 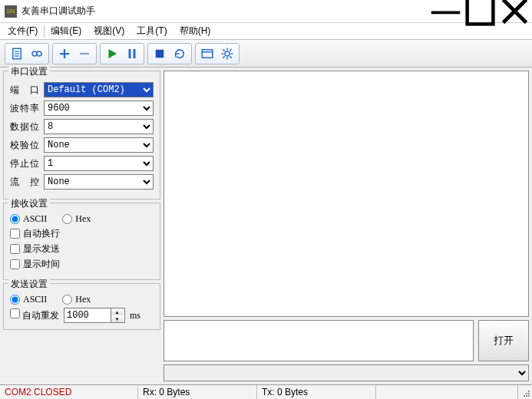 What do you see at coordinates (481, 11) in the screenshot?
I see `maximize-button` at bounding box center [481, 11].